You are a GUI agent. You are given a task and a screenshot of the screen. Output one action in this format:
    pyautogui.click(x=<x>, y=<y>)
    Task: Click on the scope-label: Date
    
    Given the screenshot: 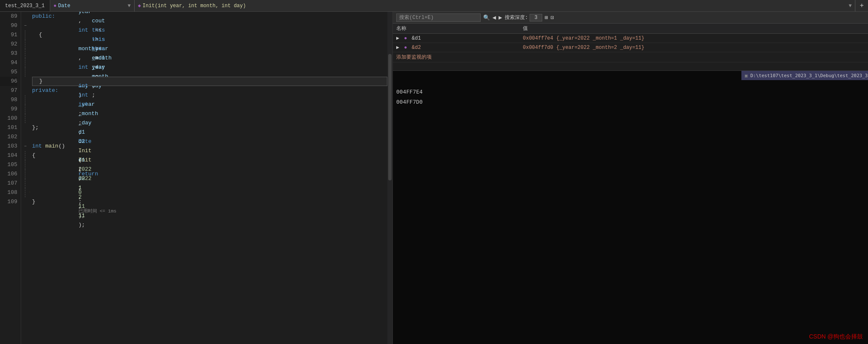 What is the action you would take?
    pyautogui.click(x=64, y=6)
    